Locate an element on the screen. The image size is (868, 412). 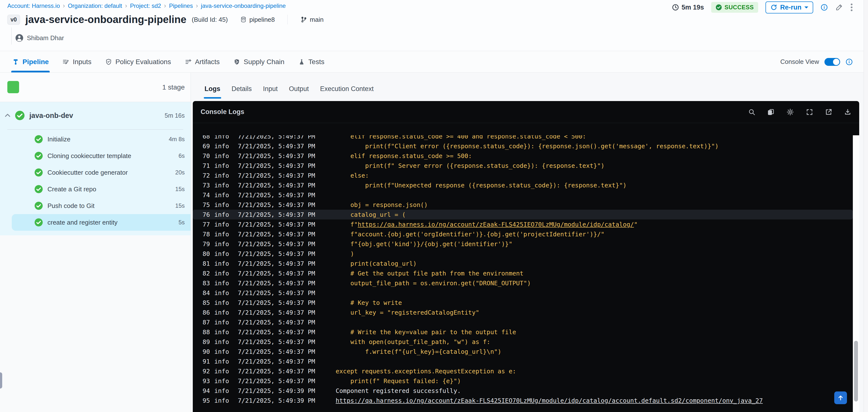
toggle-knob is located at coordinates (836, 62).